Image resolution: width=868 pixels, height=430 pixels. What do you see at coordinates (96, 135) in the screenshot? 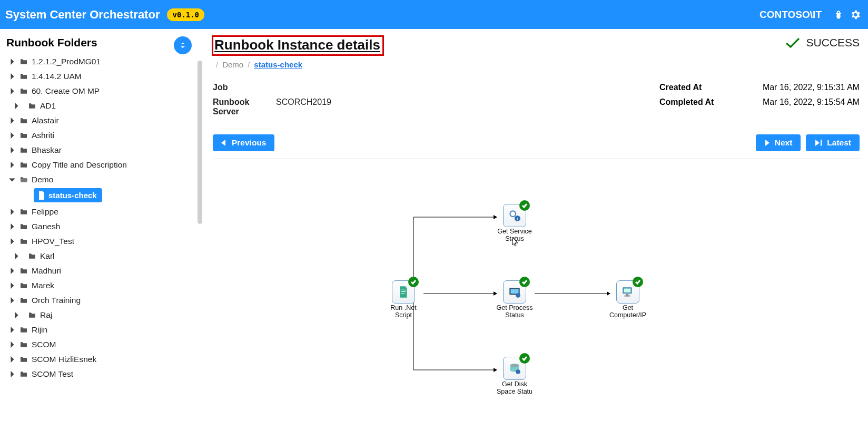
I see `tree-folder: Ashriti` at bounding box center [96, 135].